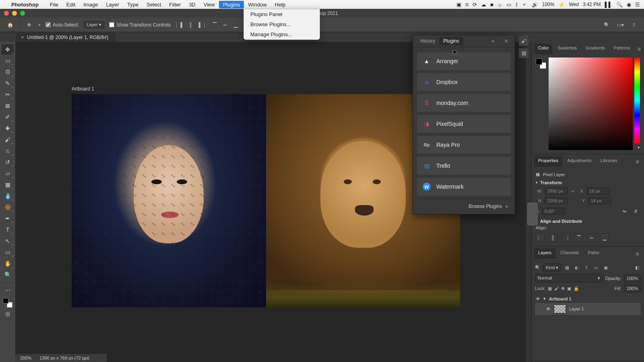 The height and width of the screenshot is (362, 644). What do you see at coordinates (586, 268) in the screenshot?
I see `filter-type-icon: T` at bounding box center [586, 268].